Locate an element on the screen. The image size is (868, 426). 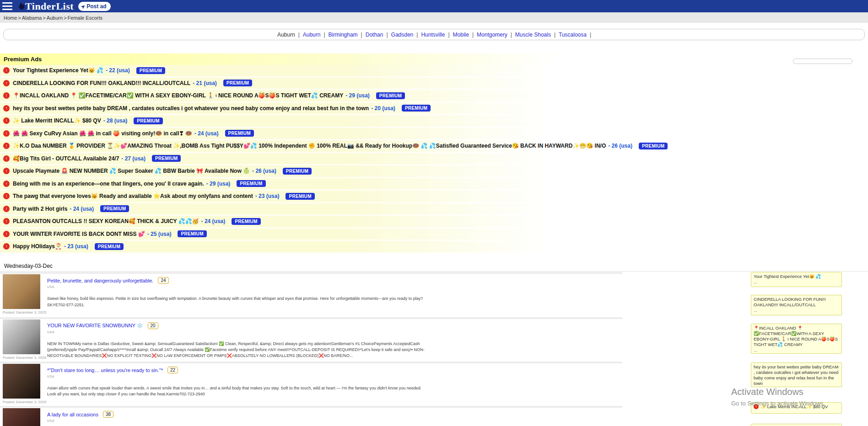
sidebar-premium-ad: CINDERELLA LOOKING FOR FUN!!! OAKLAND!!!… is located at coordinates (796, 305).